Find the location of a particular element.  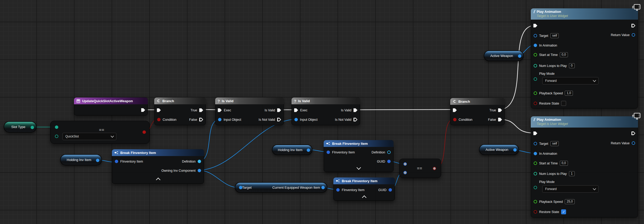

enum-dropdown: QuickSlot is located at coordinates (89, 136).